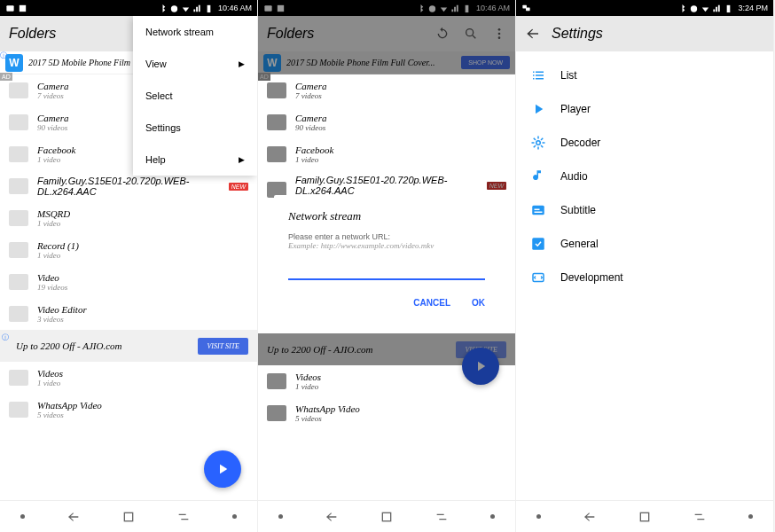 This screenshot has width=775, height=532. Describe the element at coordinates (129, 346) in the screenshot. I see `ad-item: ⓘ Up to 2200 Off - AJIO.com VISIT SITE` at that location.